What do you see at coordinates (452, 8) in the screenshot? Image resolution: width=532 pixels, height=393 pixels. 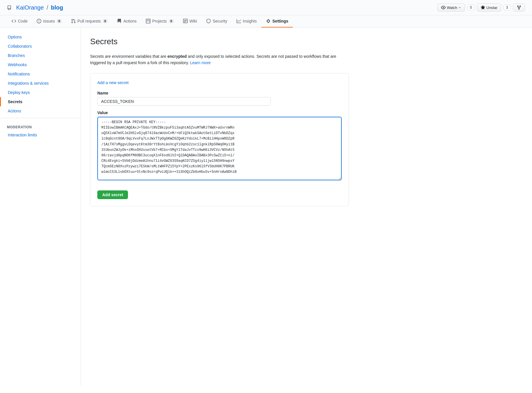 I see `watch-label: Watch` at bounding box center [452, 8].